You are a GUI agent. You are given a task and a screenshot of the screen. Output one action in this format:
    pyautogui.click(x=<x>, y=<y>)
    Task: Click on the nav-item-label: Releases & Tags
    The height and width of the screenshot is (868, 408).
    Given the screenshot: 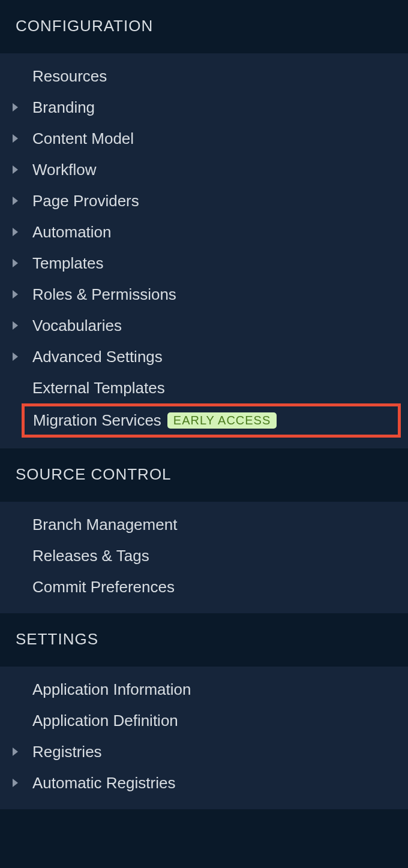 What is the action you would take?
    pyautogui.click(x=91, y=556)
    